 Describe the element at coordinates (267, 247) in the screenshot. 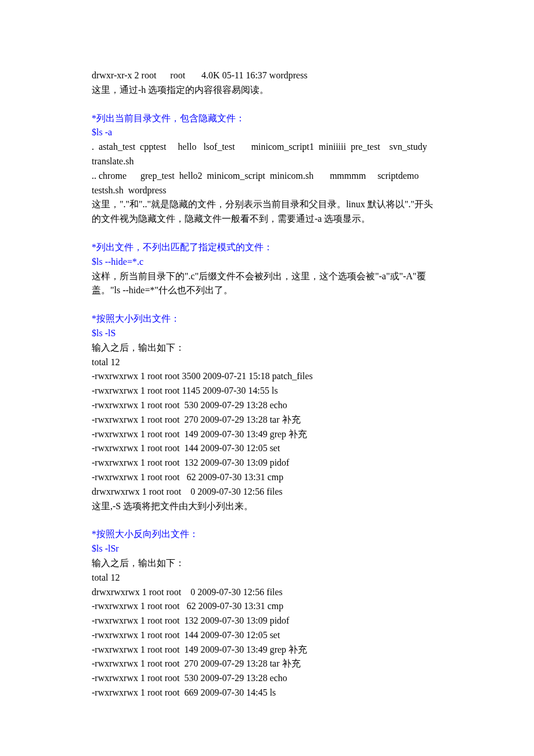

I see `heading-hide: *列出文件，不列出匹配了指定模式的文件：` at that location.